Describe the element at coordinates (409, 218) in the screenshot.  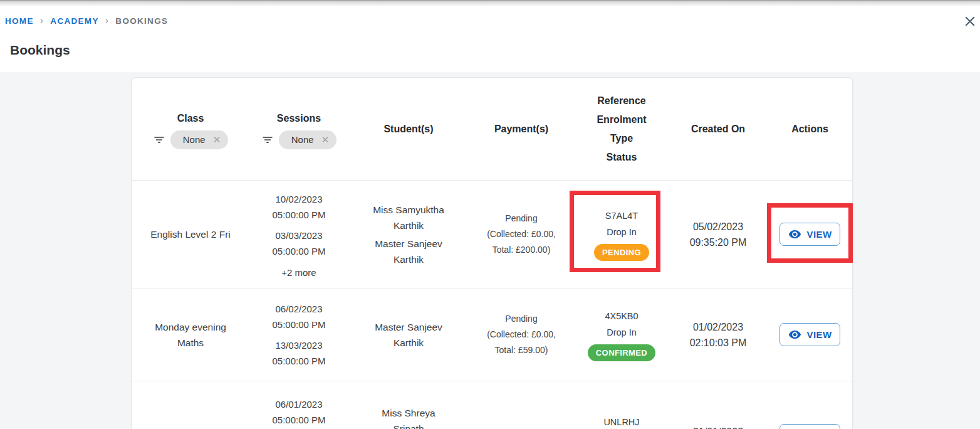
I see `student-name: Miss Samyuktha Karthik` at that location.